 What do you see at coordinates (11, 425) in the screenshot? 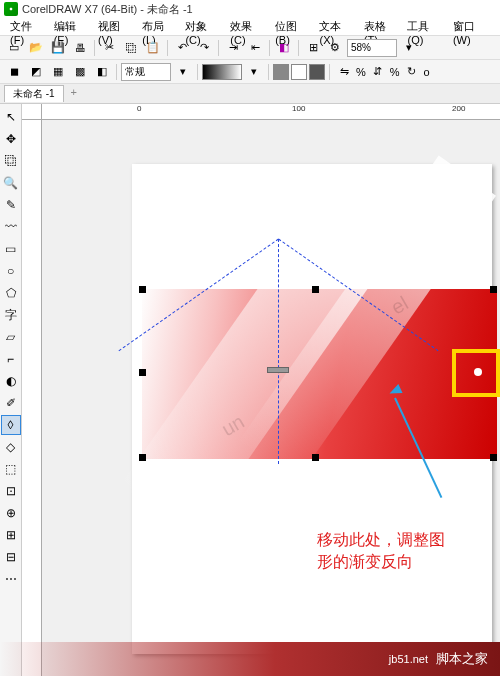
I see `fill-tool-icon: ◊` at bounding box center [11, 425].